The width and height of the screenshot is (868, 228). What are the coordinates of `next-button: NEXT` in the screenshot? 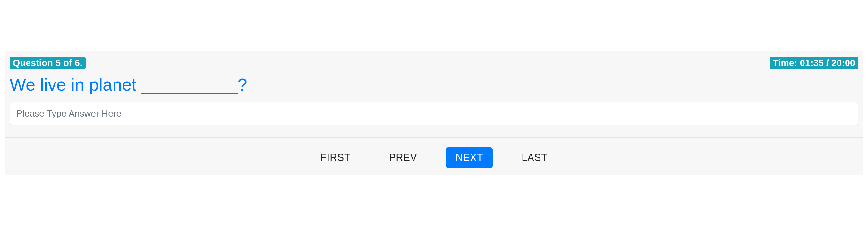 It's located at (469, 158).